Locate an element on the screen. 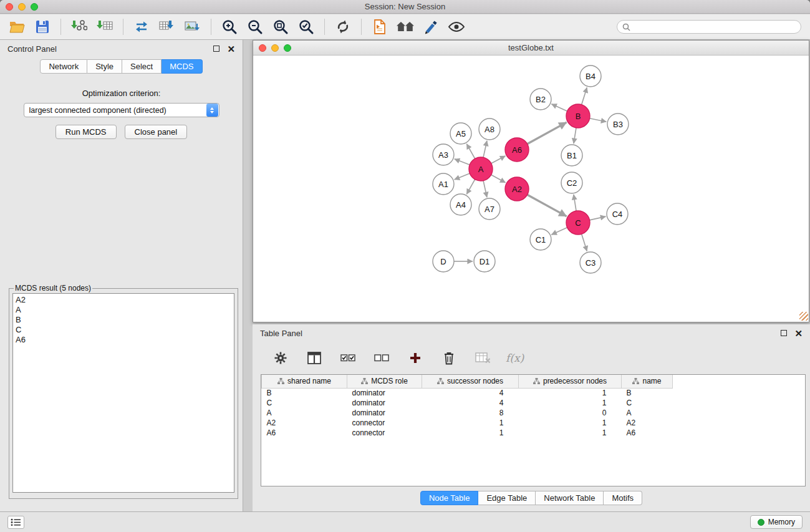 This screenshot has width=810, height=532. minimize-window-button is located at coordinates (22, 7).